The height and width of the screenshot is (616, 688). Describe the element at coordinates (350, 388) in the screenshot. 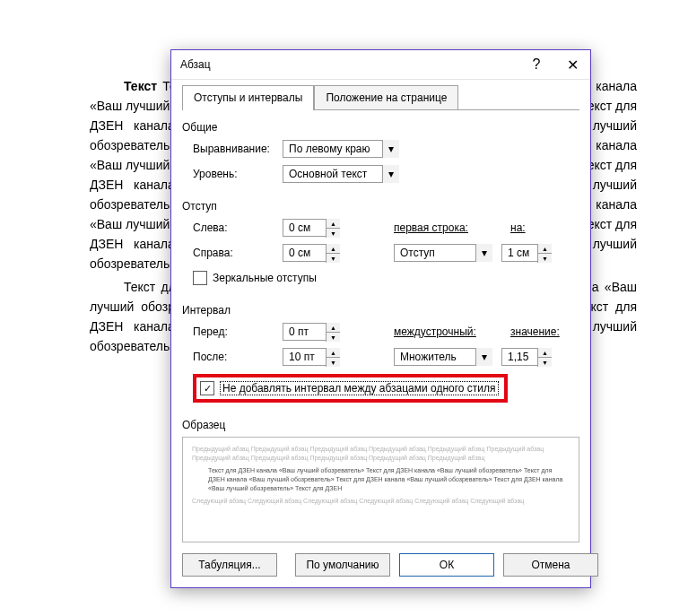

I see `no-space-same-style-row: ✓ Не добавлять интервал между абзацами о…` at that location.